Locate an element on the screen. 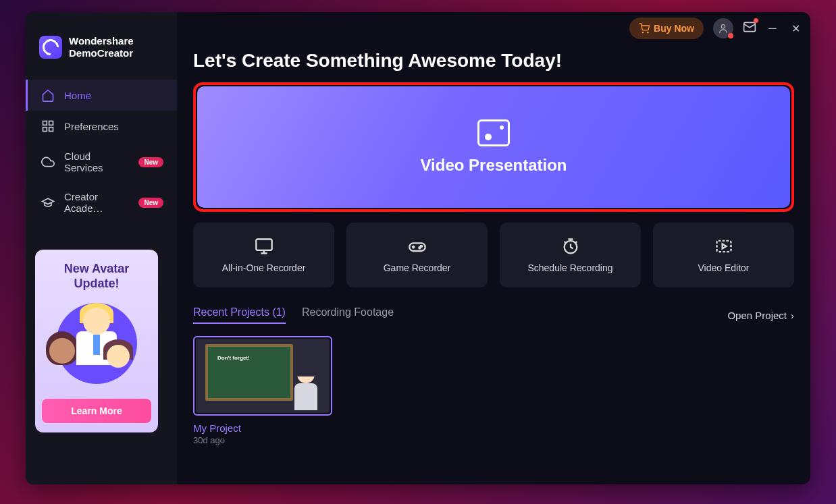  mail-icon is located at coordinates (750, 27).